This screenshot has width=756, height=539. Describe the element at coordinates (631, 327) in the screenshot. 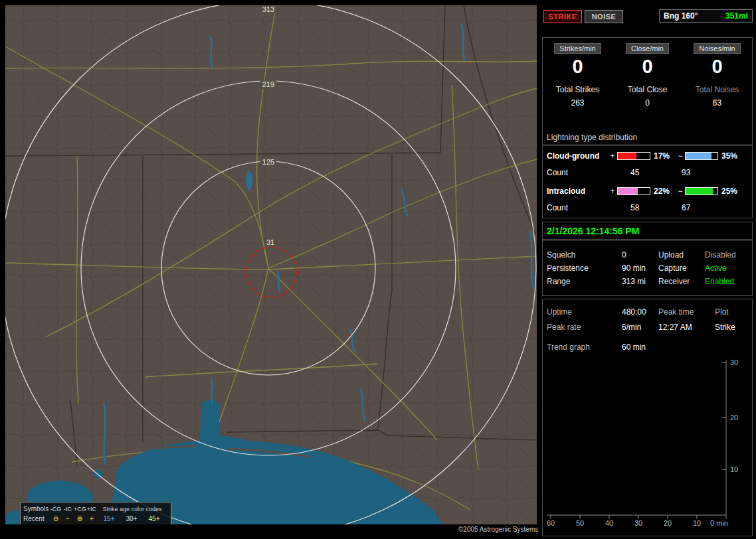

I see `peak-rate-value: 6/min` at that location.